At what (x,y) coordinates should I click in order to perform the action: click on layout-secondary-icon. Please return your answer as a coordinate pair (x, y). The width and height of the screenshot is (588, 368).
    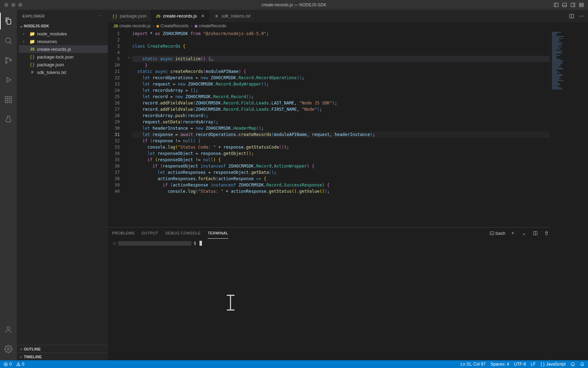
    Looking at the image, I should click on (573, 5).